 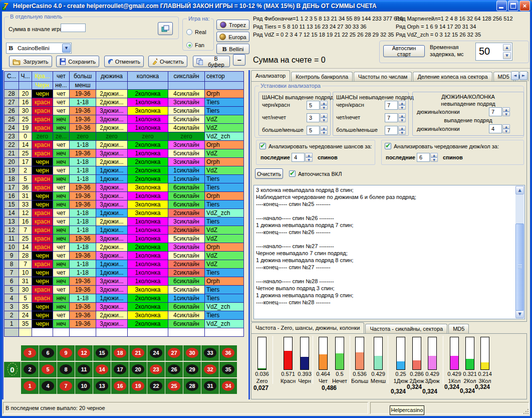 I want to click on board-number-23: 23, so click(x=156, y=370).